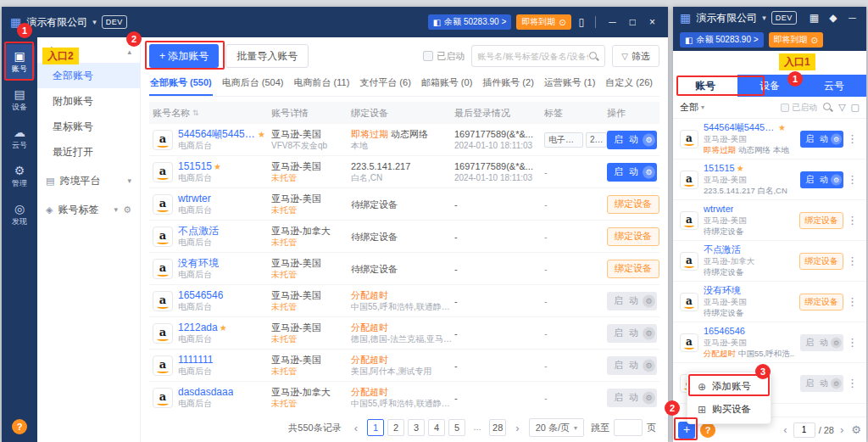 This screenshot has width=868, height=442. I want to click on account-list-item: a 151515 ★ 亚马逊-美国 223.5.141.217 白名,CN 启 …, so click(770, 180).